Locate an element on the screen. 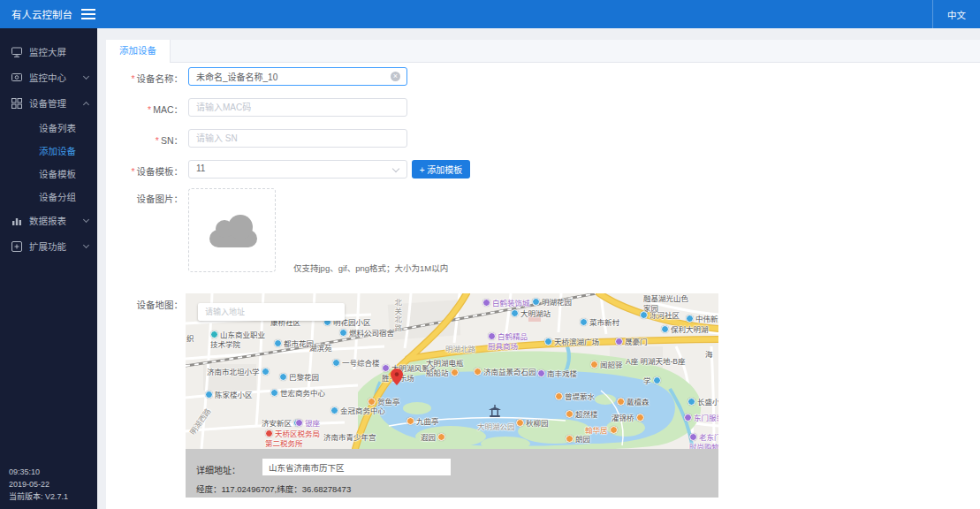 The height and width of the screenshot is (509, 980). version-label: 当前版本: V2.7.1 is located at coordinates (39, 498).